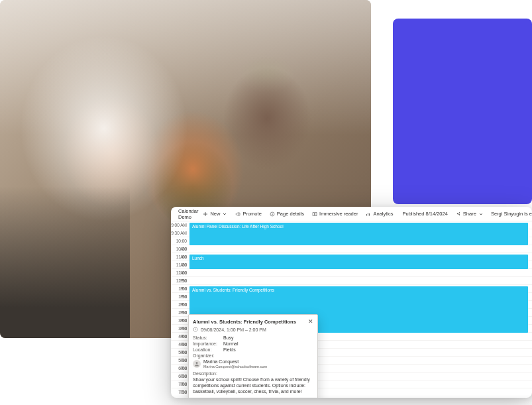 Image resolution: width=532 pixels, height=405 pixels. I want to click on importance-label: Importance:, so click(208, 343).